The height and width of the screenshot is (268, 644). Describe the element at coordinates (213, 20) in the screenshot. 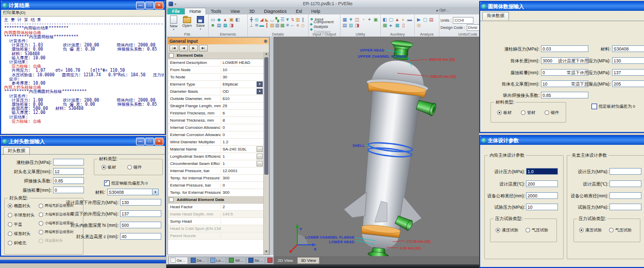

I see `cylinder-element-icon: ▭` at that location.